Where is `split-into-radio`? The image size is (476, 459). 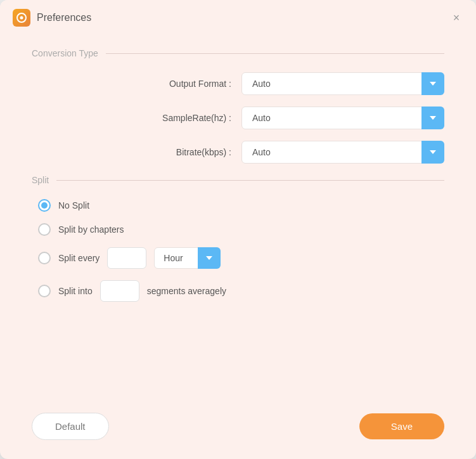 split-into-radio is located at coordinates (44, 291).